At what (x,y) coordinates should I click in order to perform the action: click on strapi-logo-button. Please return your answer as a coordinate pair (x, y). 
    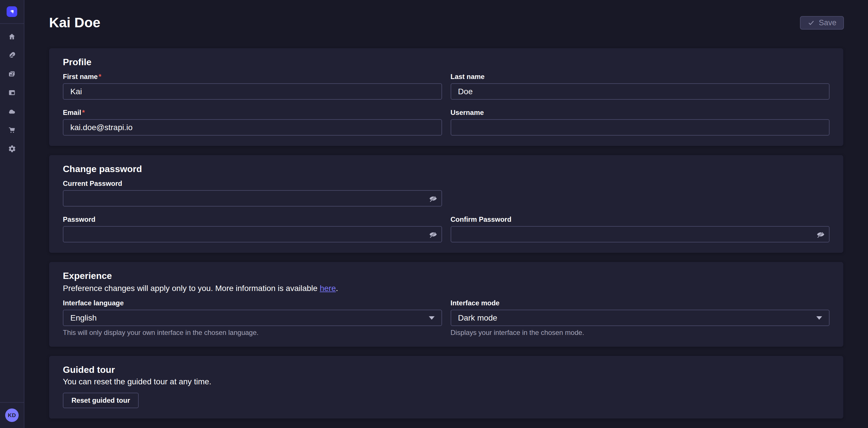
    Looking at the image, I should click on (12, 11).